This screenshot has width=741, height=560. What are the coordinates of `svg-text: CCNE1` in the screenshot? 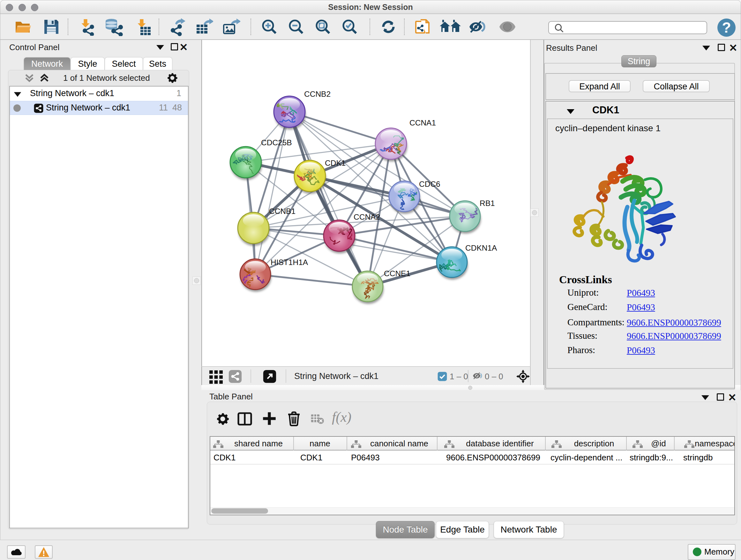 It's located at (397, 273).